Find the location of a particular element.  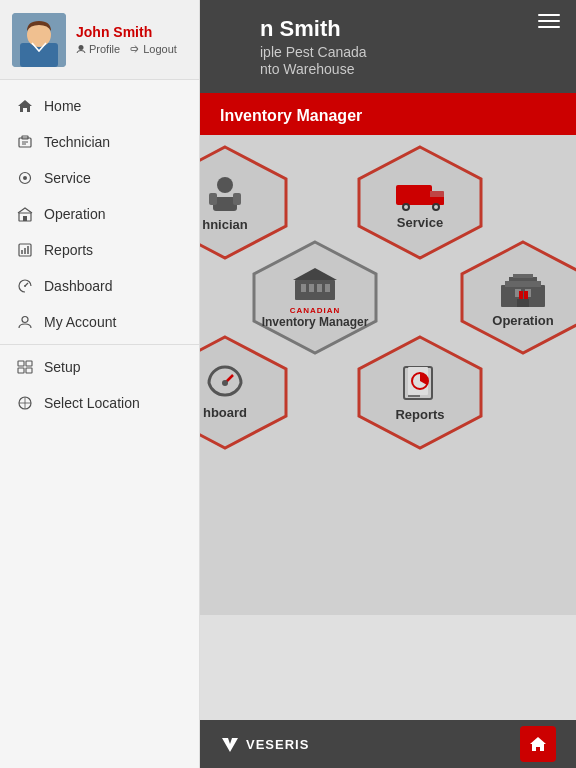

main-footer: VESERIS is located at coordinates (388, 744).